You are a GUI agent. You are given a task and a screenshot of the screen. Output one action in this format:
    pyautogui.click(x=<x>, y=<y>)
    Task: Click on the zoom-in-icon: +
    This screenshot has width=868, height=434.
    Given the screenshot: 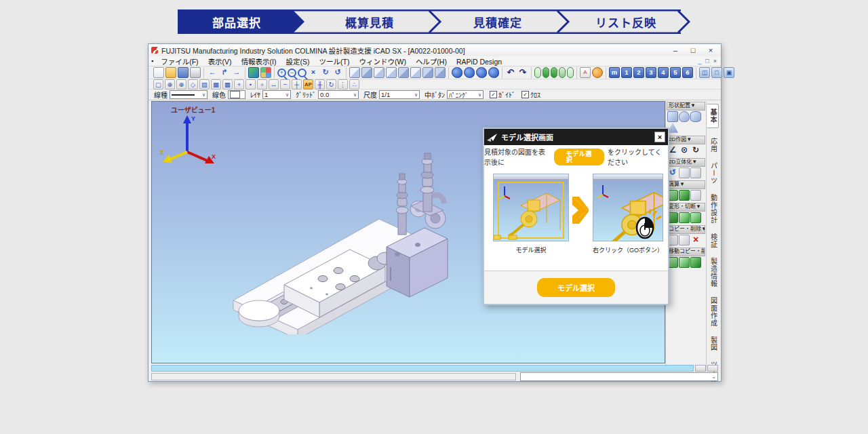 What is the action you would take?
    pyautogui.click(x=282, y=73)
    